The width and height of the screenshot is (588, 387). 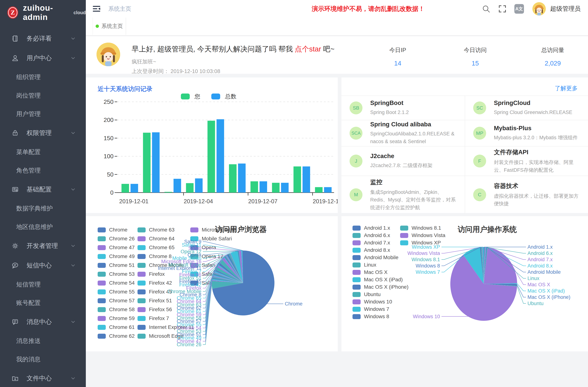 I want to click on legend-item-Linux: Linux, so click(x=364, y=265).